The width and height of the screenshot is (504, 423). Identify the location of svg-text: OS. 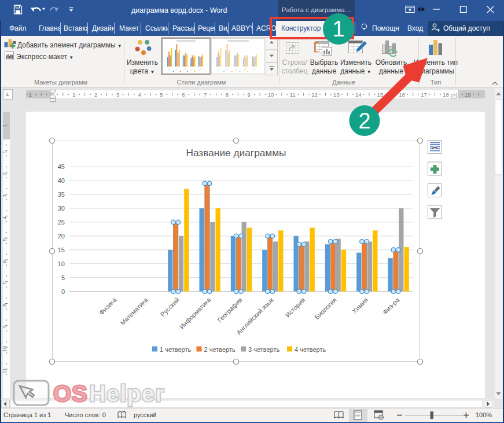
(71, 393).